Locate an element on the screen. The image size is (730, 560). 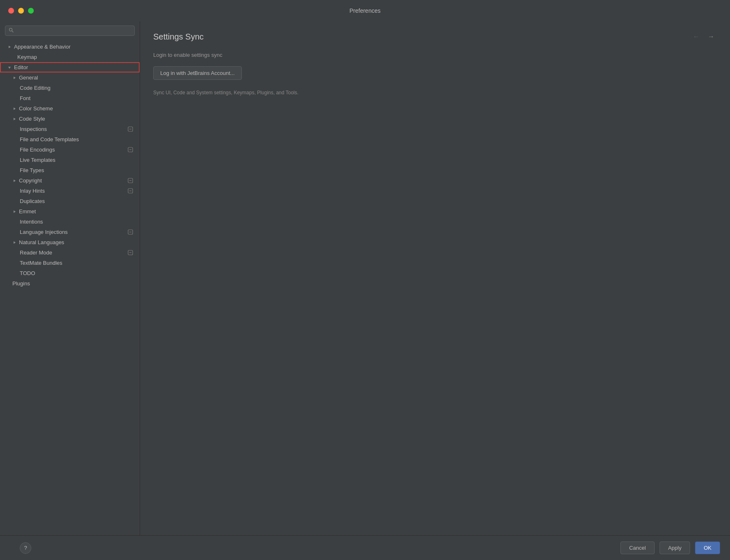
sidebar-item-intentions: Intentions is located at coordinates (70, 222).